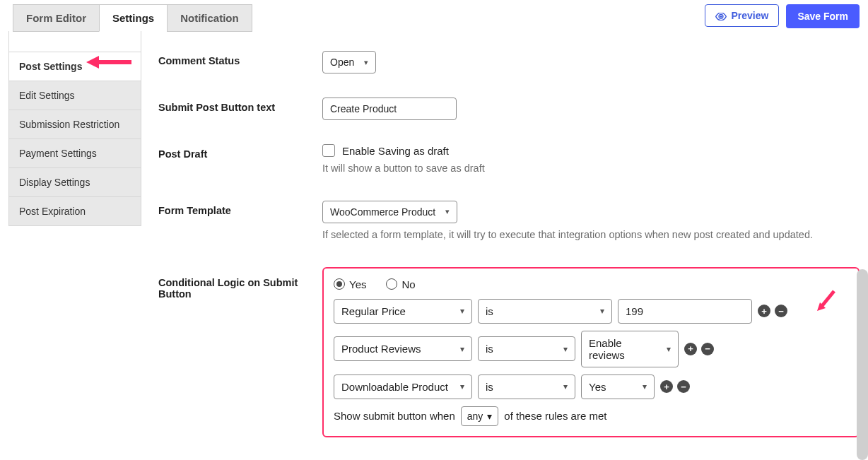 The height and width of the screenshot is (460, 868). Describe the element at coordinates (75, 95) in the screenshot. I see `sidebar-item-edit-settings: Edit Settings` at that location.